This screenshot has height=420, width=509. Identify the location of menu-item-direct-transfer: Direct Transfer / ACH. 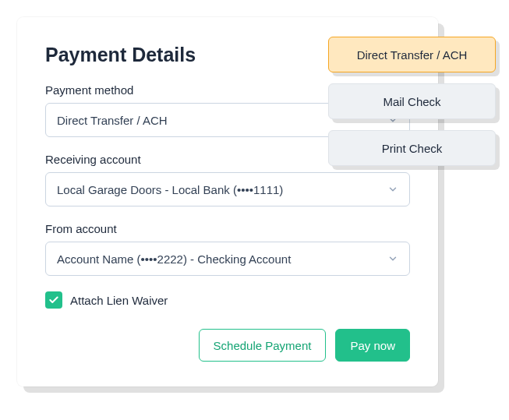
(412, 55).